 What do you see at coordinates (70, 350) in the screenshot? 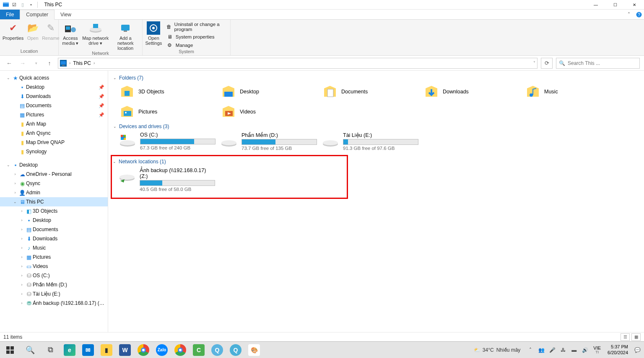
I see `taskbar-app-edge: e` at bounding box center [70, 350].